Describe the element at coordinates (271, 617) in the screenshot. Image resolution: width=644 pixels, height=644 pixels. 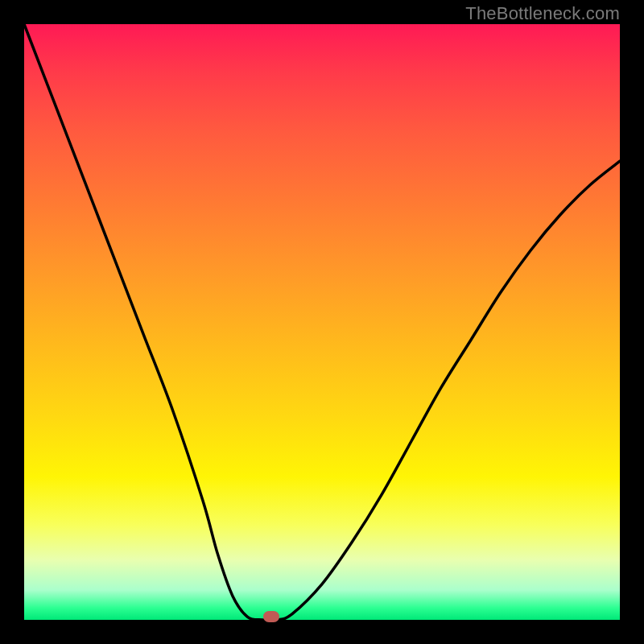
I see `optimal-point-marker` at that location.